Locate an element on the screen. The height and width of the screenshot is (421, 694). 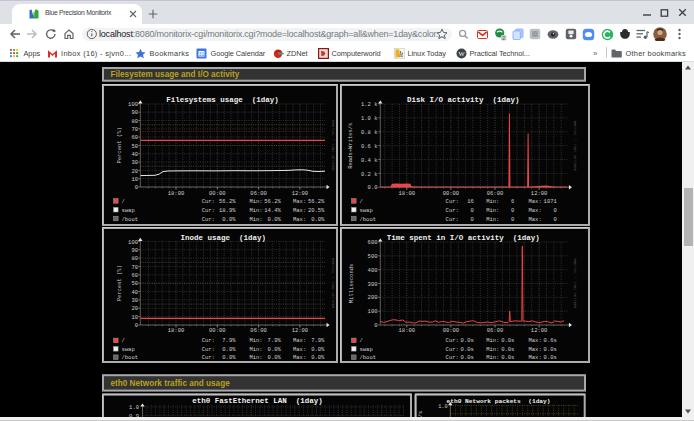
svg-text: 1.0 k is located at coordinates (370, 118).